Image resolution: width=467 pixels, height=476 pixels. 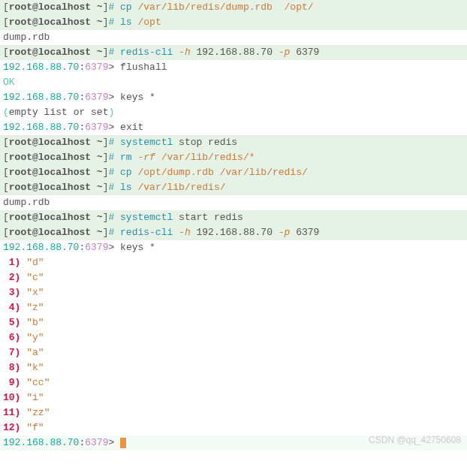 I want to click on paren-close: ), so click(x=111, y=113).